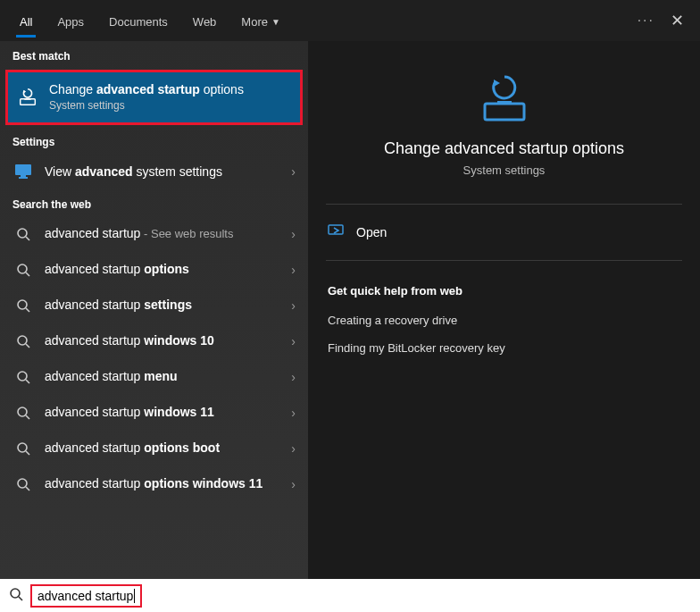  What do you see at coordinates (164, 413) in the screenshot?
I see `web-result-text: advanced startup windows 11` at bounding box center [164, 413].